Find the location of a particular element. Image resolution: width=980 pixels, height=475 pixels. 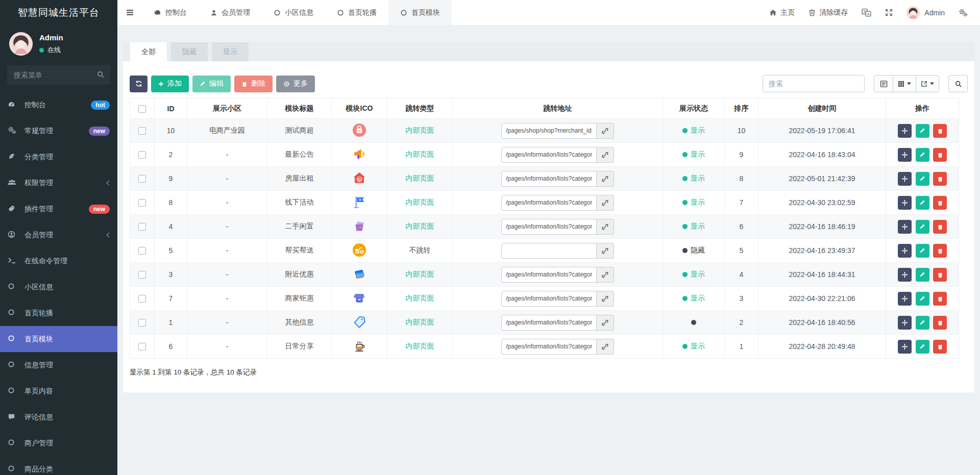

detail-view-button is located at coordinates (884, 84).